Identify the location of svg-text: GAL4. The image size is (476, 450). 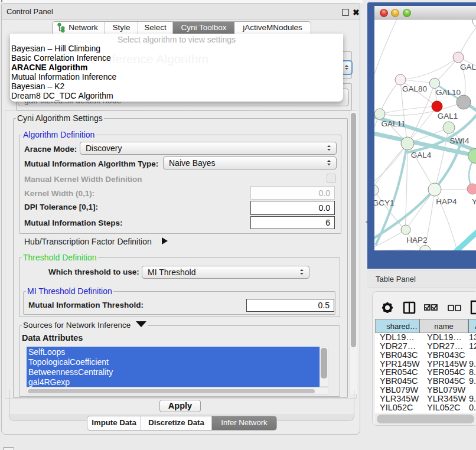
(422, 155).